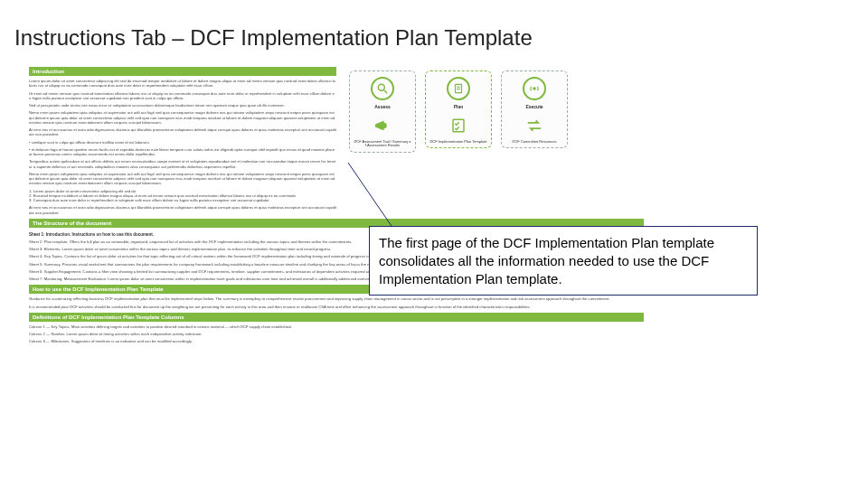  What do you see at coordinates (183, 96) in the screenshot?
I see `body-text: Ut enim ad minim veniam quis nostrud exe…` at bounding box center [183, 96].